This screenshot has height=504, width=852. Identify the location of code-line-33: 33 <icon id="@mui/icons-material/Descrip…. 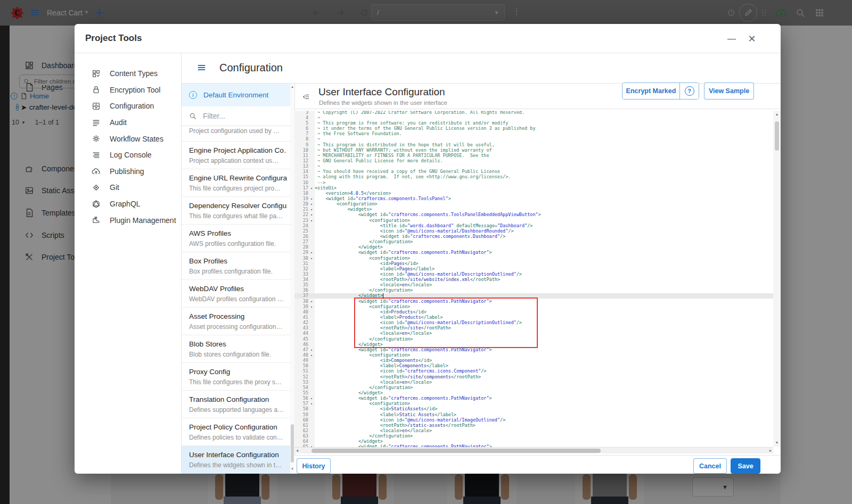
(534, 274).